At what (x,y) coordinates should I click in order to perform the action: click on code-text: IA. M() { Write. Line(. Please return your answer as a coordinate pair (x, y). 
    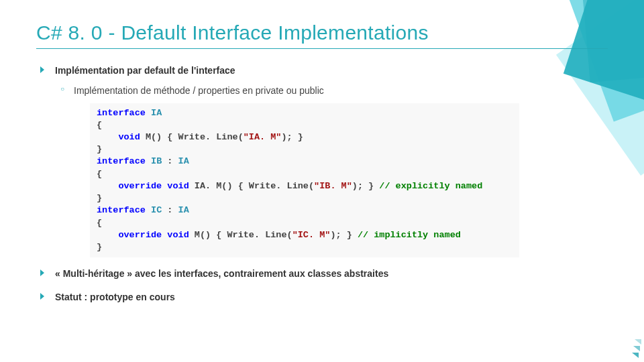
    Looking at the image, I should click on (254, 186).